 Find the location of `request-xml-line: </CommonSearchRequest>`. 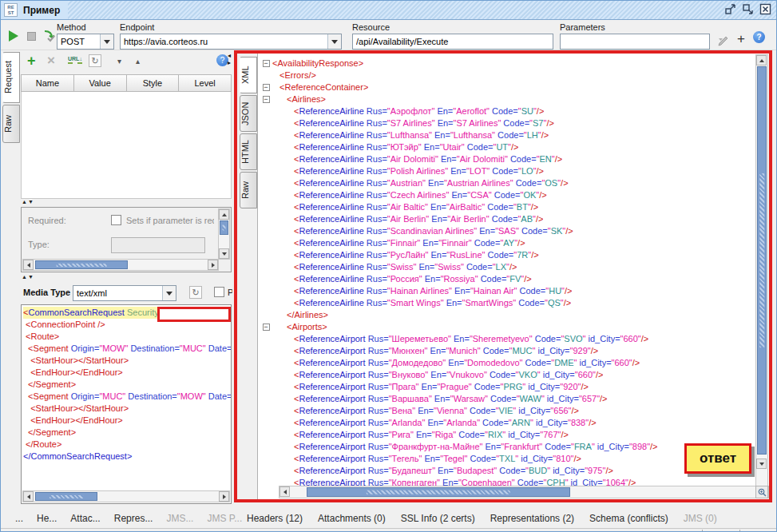

request-xml-line: </CommonSearchRequest> is located at coordinates (126, 457).